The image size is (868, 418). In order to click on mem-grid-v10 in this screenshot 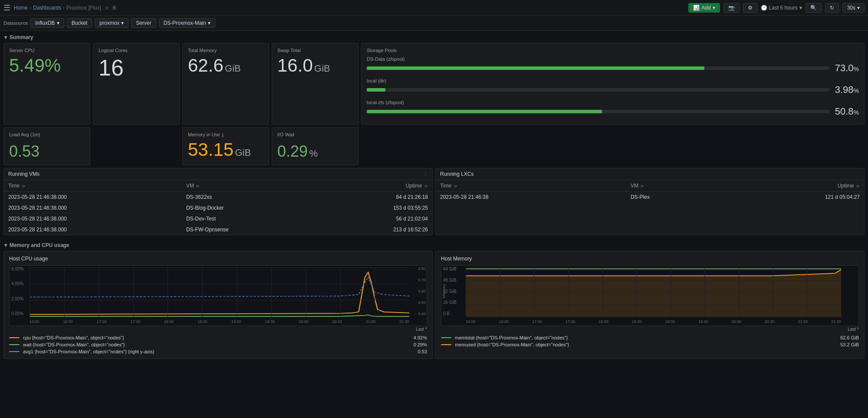, I will do `click(773, 292)`.